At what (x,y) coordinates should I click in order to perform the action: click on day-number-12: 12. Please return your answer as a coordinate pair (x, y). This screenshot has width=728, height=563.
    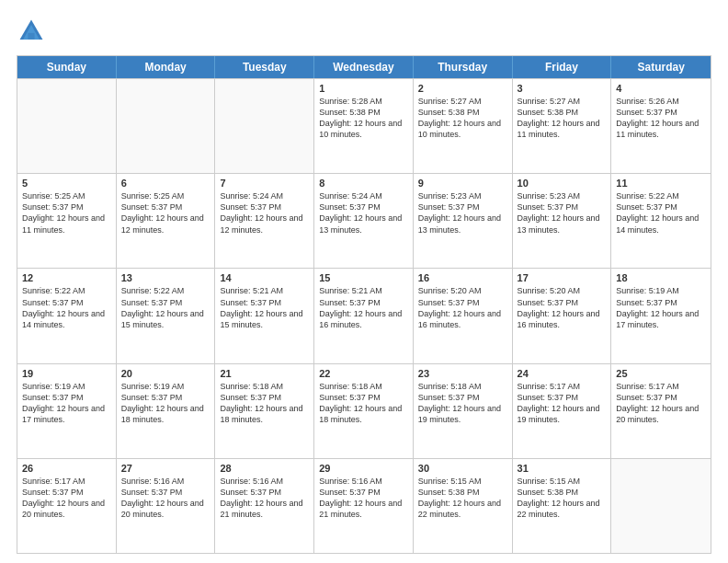
    Looking at the image, I should click on (66, 278).